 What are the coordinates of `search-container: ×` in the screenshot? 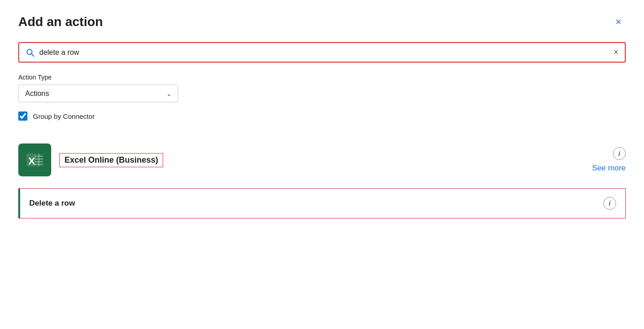 It's located at (322, 52).